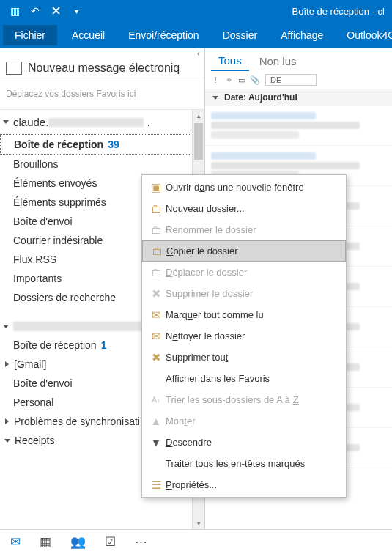 This screenshot has height=554, width=392. Describe the element at coordinates (244, 485) in the screenshot. I see `ctx-properties: ☰Propriétés...` at that location.